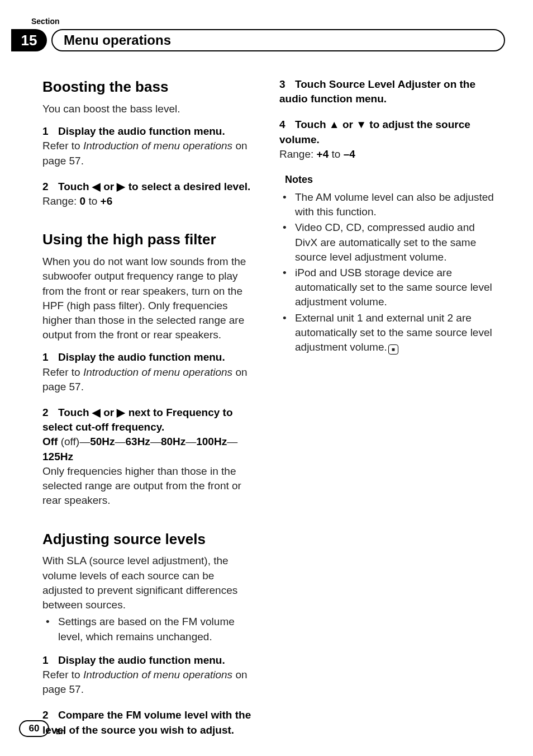 This screenshot has height=756, width=533. I want to click on sla-step-4: 4Touch ▲ or ▼ to adjust the source volum…, so click(387, 140).